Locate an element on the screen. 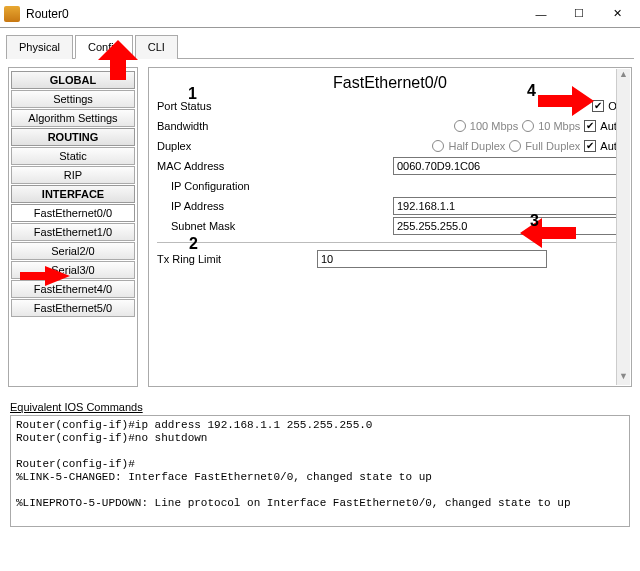  label-port-status: Port Status is located at coordinates (237, 106).